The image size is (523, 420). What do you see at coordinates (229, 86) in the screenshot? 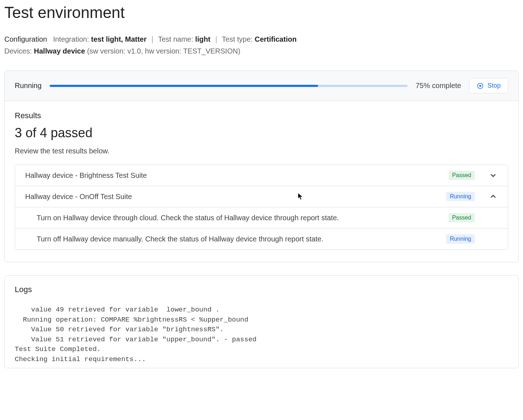
I see `progress-track` at bounding box center [229, 86].